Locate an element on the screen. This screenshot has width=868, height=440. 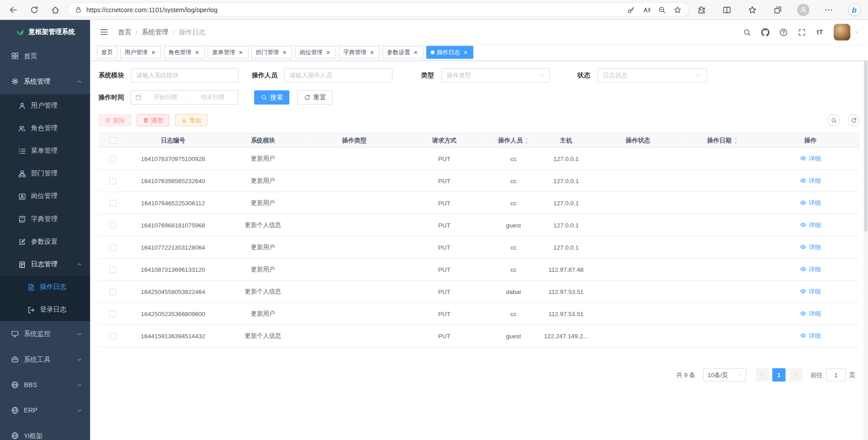
column-header: 操作日期 is located at coordinates (722, 140).